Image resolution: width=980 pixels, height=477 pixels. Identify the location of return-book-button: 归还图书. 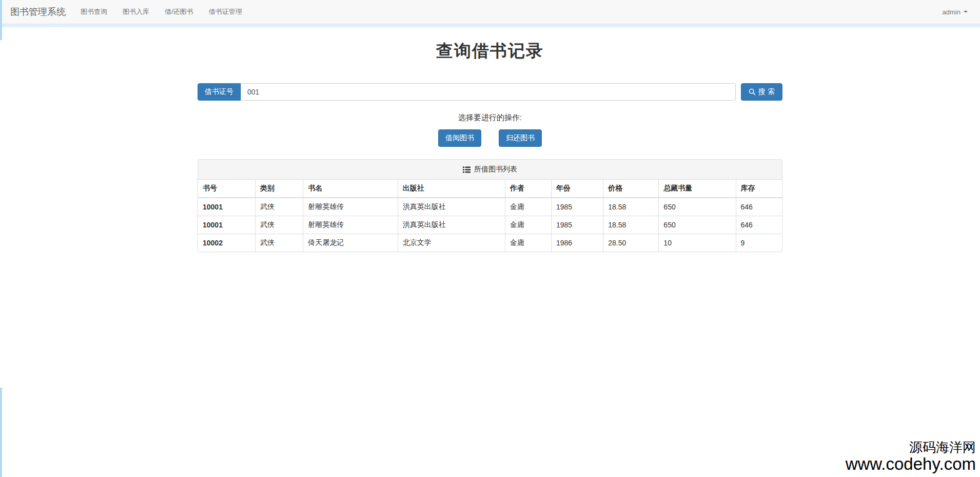
(520, 138).